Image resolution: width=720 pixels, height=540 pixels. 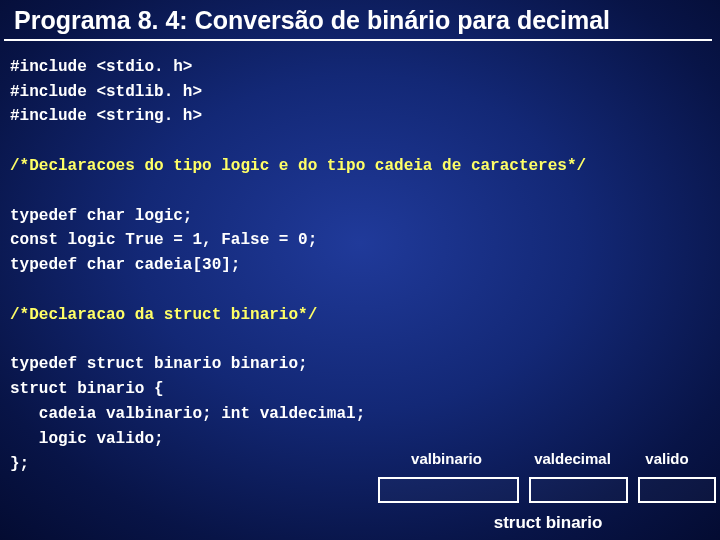 I want to click on code-comment: /*Declaracao da struct binario*/, so click(x=164, y=315).